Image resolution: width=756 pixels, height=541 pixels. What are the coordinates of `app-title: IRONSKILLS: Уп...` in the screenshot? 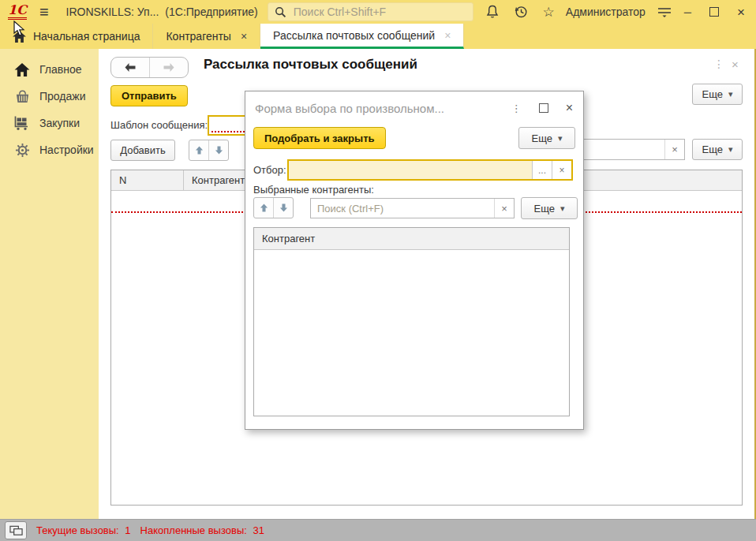 It's located at (113, 12).